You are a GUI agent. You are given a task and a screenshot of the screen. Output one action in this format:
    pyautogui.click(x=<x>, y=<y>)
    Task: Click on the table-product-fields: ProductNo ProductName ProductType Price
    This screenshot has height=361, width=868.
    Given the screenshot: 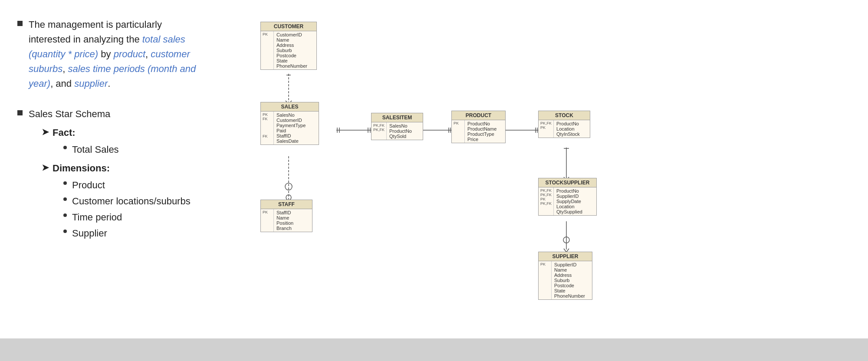 What is the action you would take?
    pyautogui.click(x=482, y=131)
    